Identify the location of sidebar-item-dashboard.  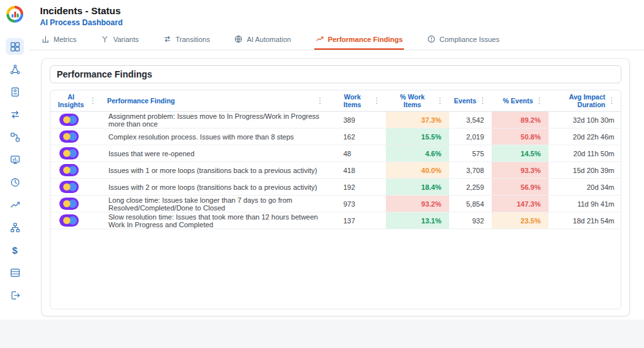
(15, 46).